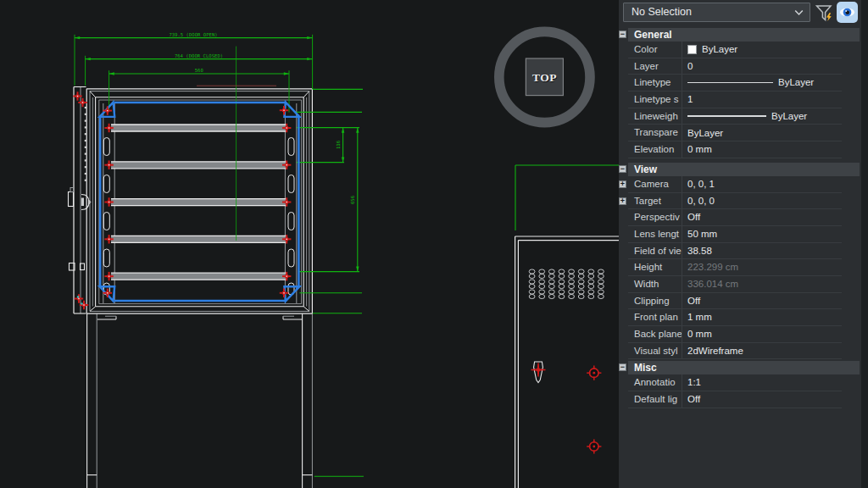 Image resolution: width=868 pixels, height=488 pixels. I want to click on toggle-value-display-button, so click(848, 12).